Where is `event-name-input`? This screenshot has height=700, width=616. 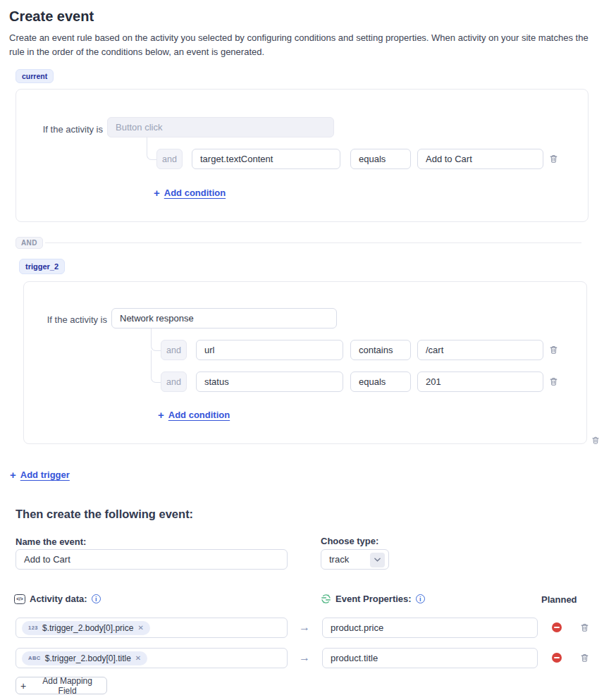 event-name-input is located at coordinates (152, 560).